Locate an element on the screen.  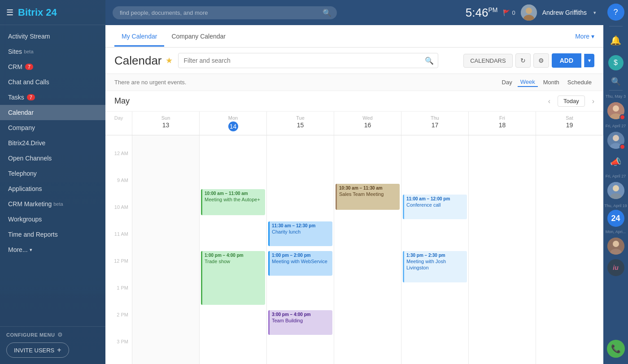
sidebar-item-telephony: Telephony is located at coordinates (53, 173).